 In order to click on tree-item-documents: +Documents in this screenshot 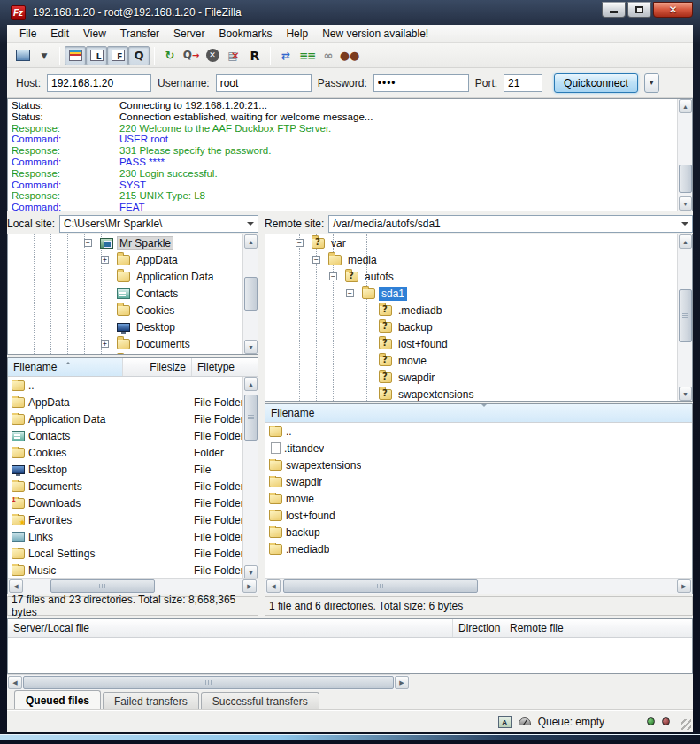, I will do `click(133, 343)`.